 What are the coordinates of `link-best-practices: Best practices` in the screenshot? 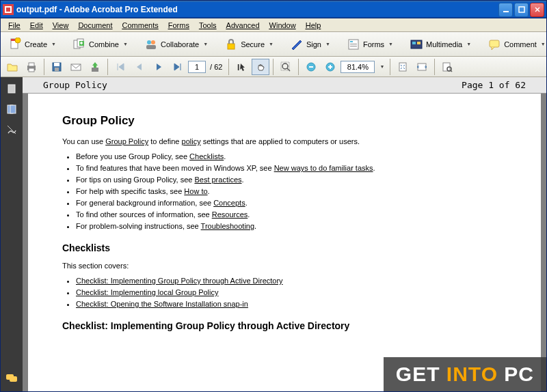 It's located at (217, 180).